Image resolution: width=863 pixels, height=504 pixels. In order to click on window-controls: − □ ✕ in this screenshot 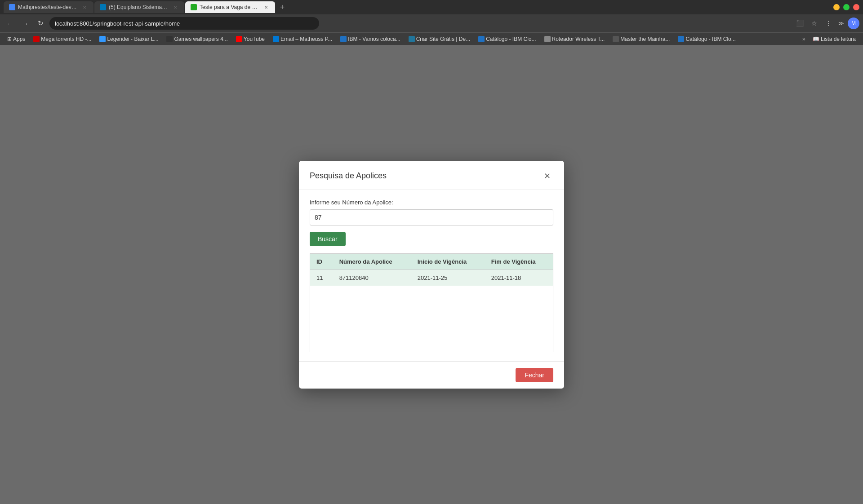, I will do `click(846, 7)`.